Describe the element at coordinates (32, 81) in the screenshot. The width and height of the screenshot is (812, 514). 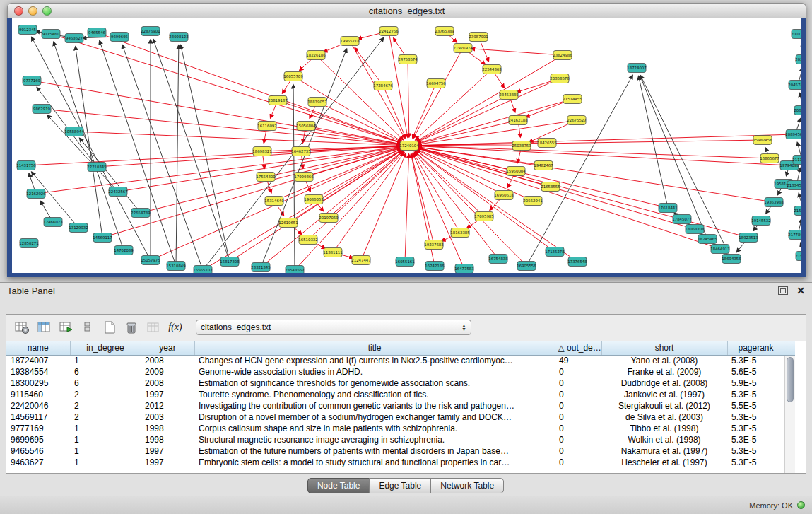
I see `graph-node: 9777169` at that location.